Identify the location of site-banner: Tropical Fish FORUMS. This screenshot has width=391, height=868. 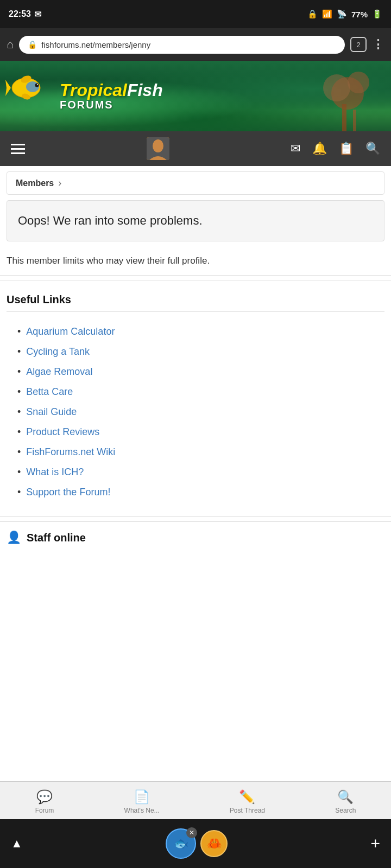
(195, 96).